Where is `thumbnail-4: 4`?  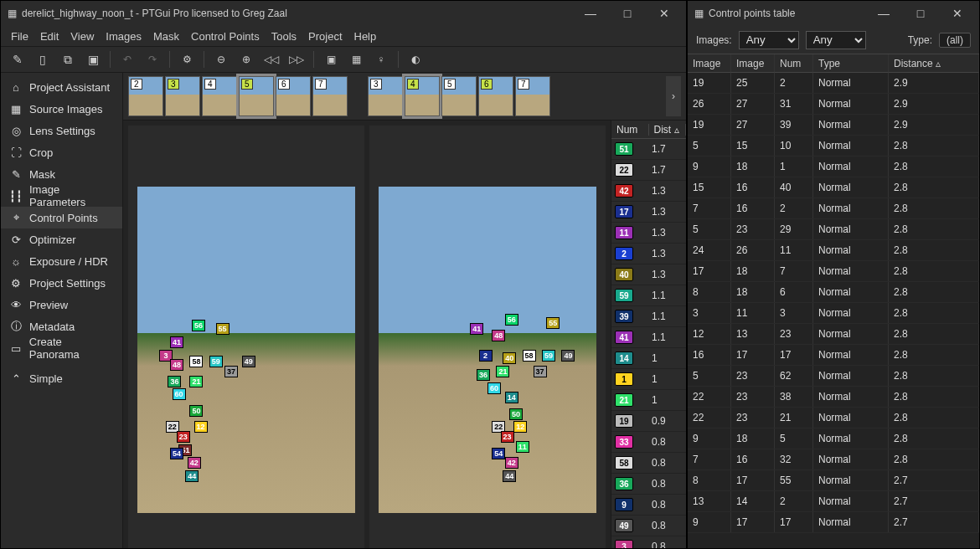
thumbnail-4: 4 is located at coordinates (422, 96).